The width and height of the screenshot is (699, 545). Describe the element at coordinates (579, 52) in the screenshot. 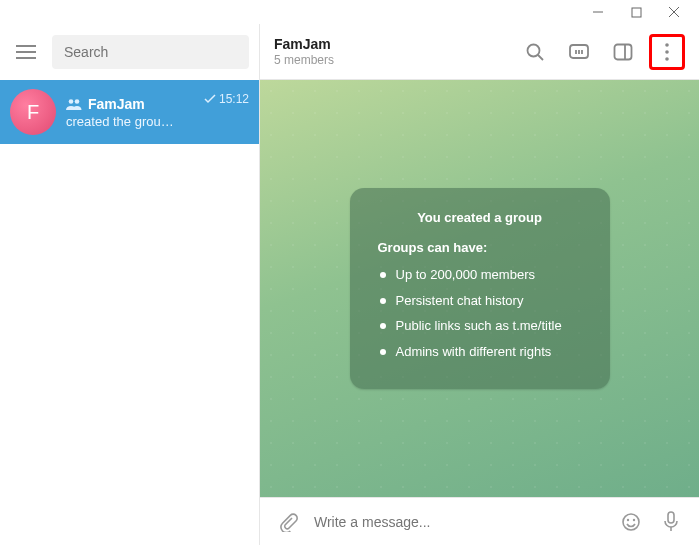

I see `video-chat-icon` at that location.